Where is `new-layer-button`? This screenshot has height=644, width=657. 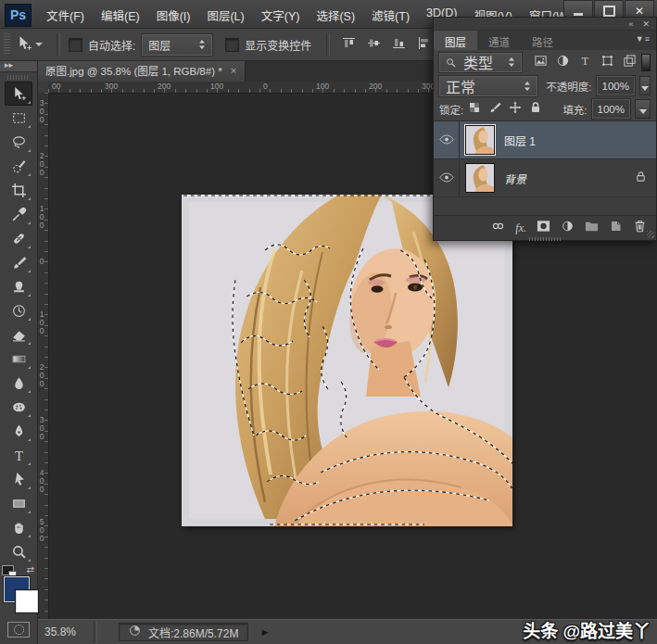
new-layer-button is located at coordinates (615, 228).